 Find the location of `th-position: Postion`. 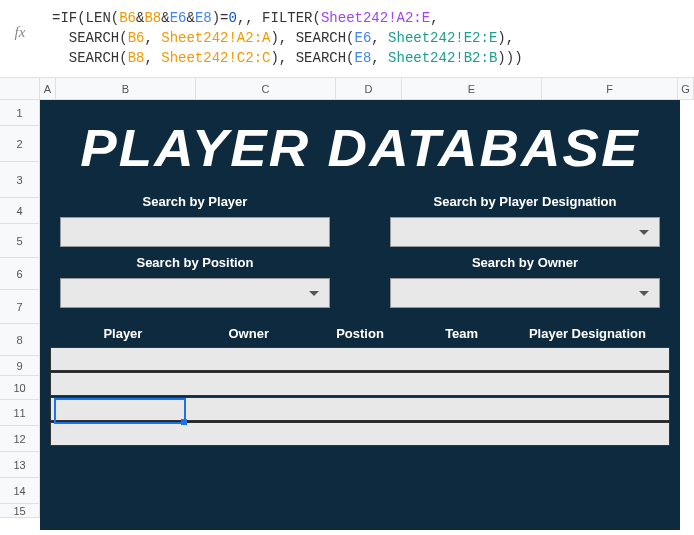

th-position: Postion is located at coordinates (360, 334).